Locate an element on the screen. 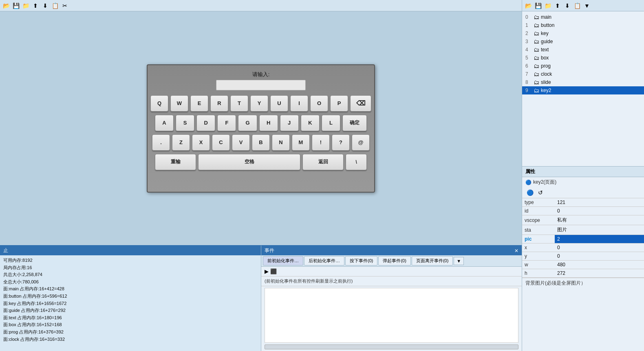  key-back: 返回 is located at coordinates (323, 162).